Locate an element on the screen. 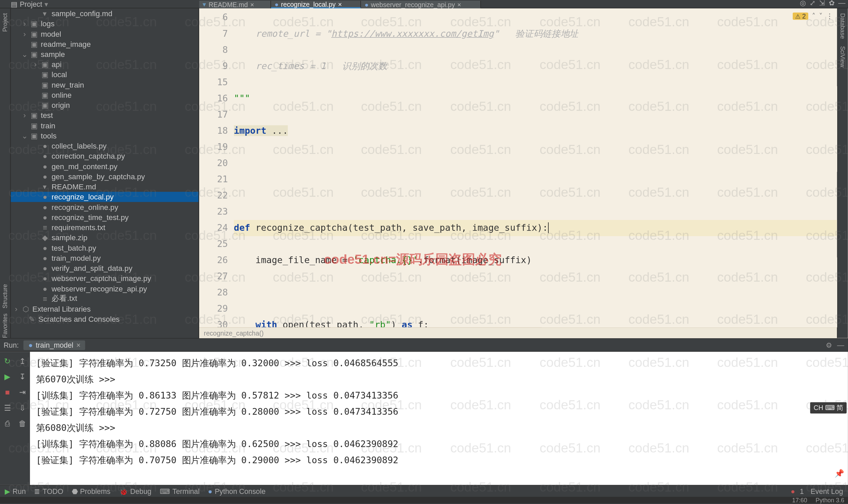 This screenshot has width=848, height=504. toolbar-todo: ≣TODO is located at coordinates (49, 491).